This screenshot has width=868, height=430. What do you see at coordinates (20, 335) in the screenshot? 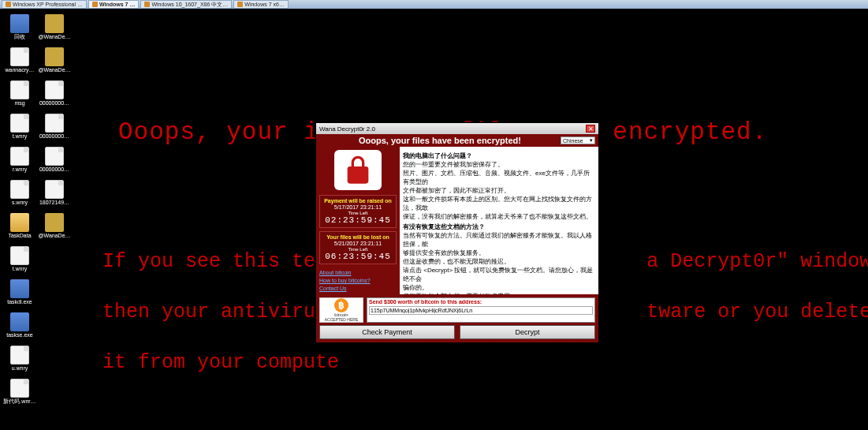
I see `icon-label: taskse.exe` at bounding box center [20, 335].